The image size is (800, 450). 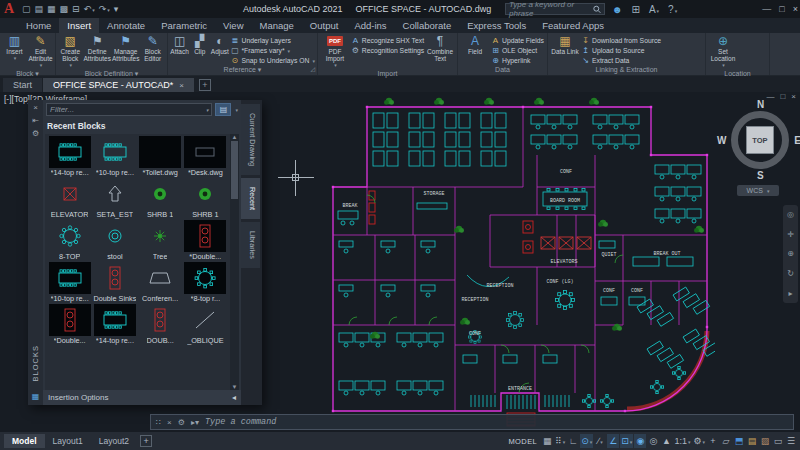 What do you see at coordinates (24, 441) in the screenshot?
I see `layout-tab-model: Model` at bounding box center [24, 441].